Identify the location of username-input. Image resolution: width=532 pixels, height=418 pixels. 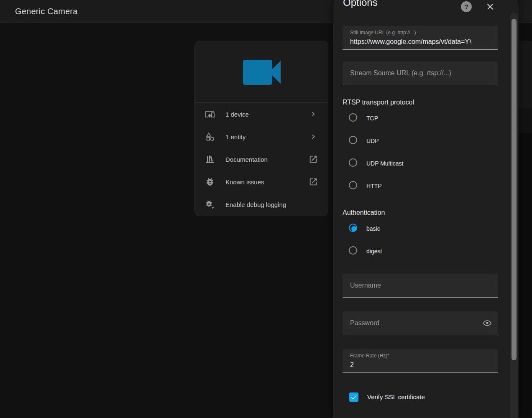
(411, 285).